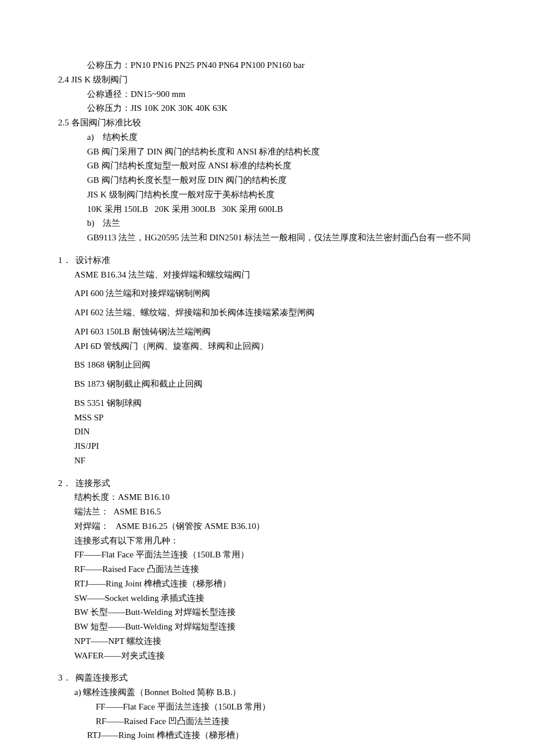  Describe the element at coordinates (267, 432) in the screenshot. I see `text-line: DIN` at that location.